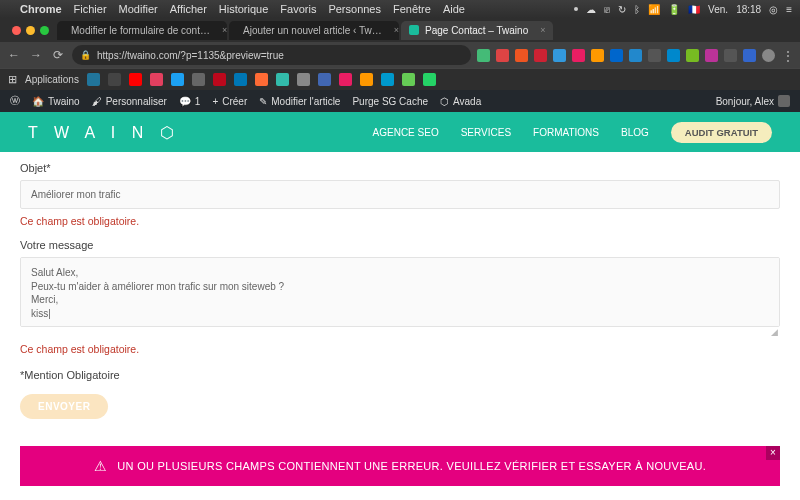 This screenshot has height=500, width=800. I want to click on menu-edit: Modifier, so click(138, 9).